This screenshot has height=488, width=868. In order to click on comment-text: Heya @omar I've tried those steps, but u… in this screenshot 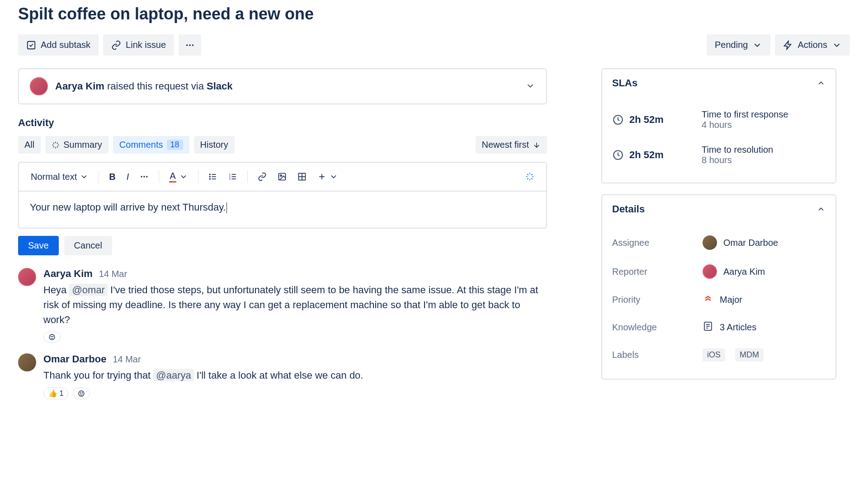, I will do `click(295, 305)`.